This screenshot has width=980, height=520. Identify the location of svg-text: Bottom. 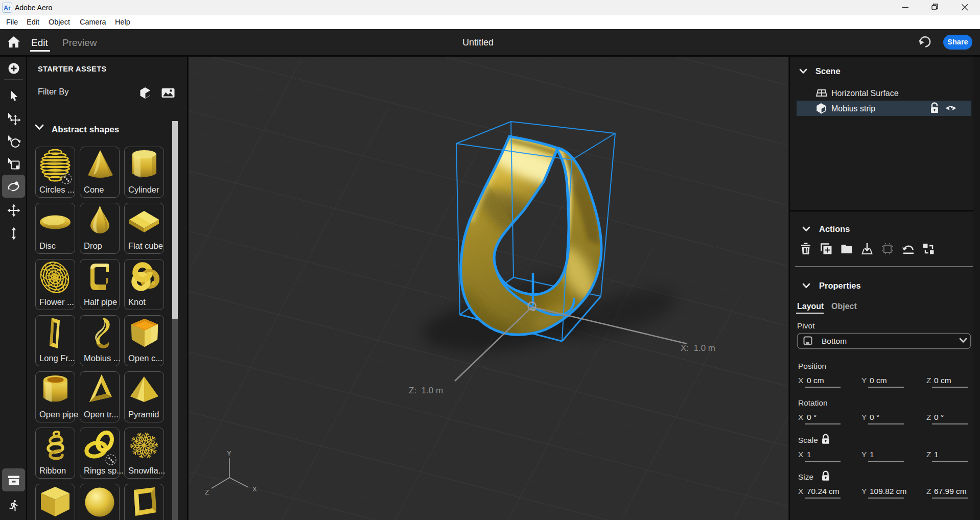
(834, 341).